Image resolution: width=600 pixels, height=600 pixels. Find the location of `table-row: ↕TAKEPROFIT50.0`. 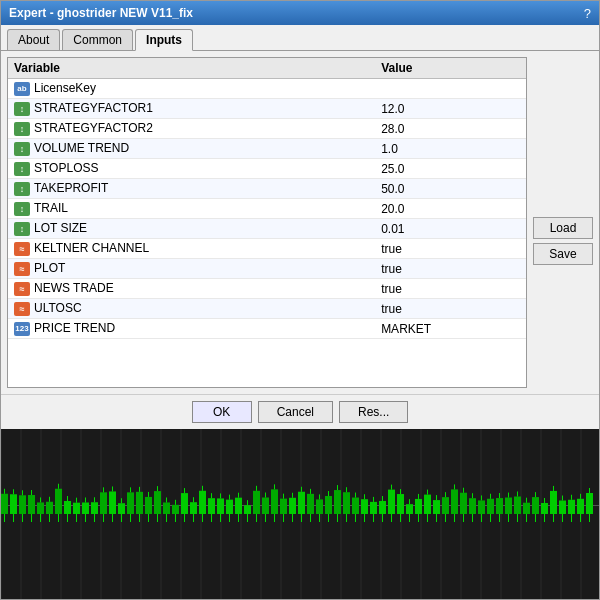

table-row: ↕TAKEPROFIT50.0 is located at coordinates (267, 189).